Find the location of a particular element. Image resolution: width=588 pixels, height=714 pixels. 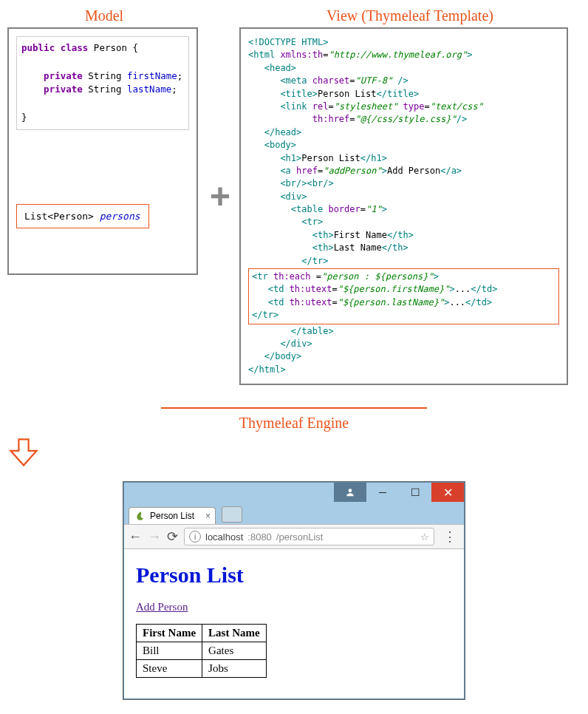

model-list-code: List<Person> persons is located at coordinates (83, 216).